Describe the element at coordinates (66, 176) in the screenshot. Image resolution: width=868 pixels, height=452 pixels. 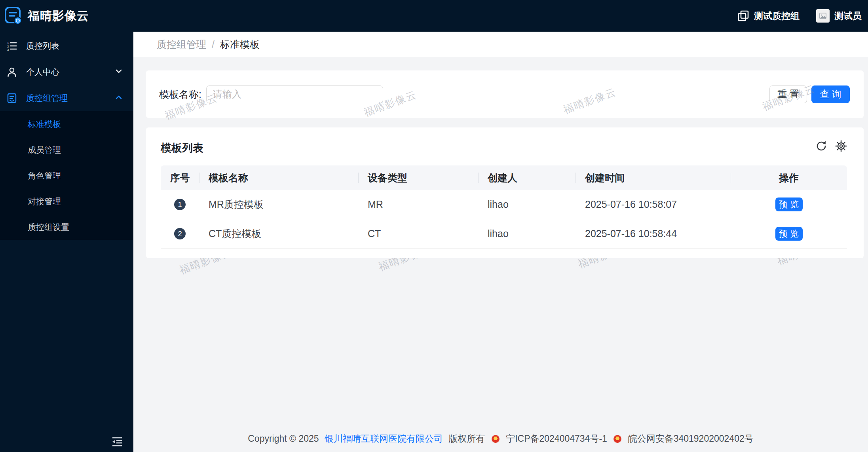
I see `sidebar-subitem: 角色管理` at that location.